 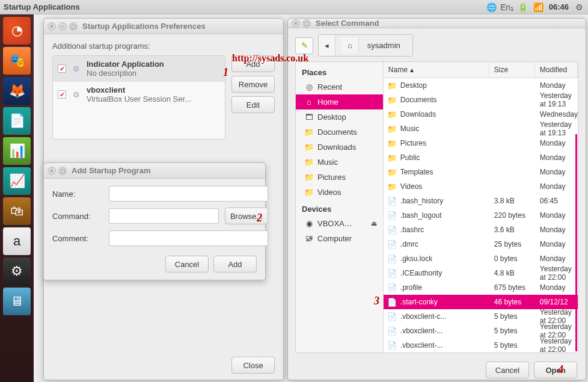 I want to click on file-row: 📄.gksu.lock0 bytesMonday, so click(x=481, y=259).